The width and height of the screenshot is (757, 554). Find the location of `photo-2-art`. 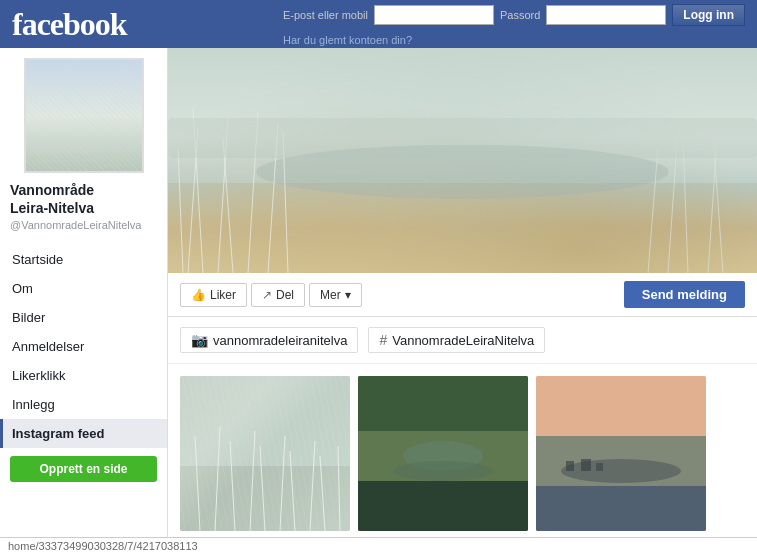

photo-2-art is located at coordinates (443, 454).